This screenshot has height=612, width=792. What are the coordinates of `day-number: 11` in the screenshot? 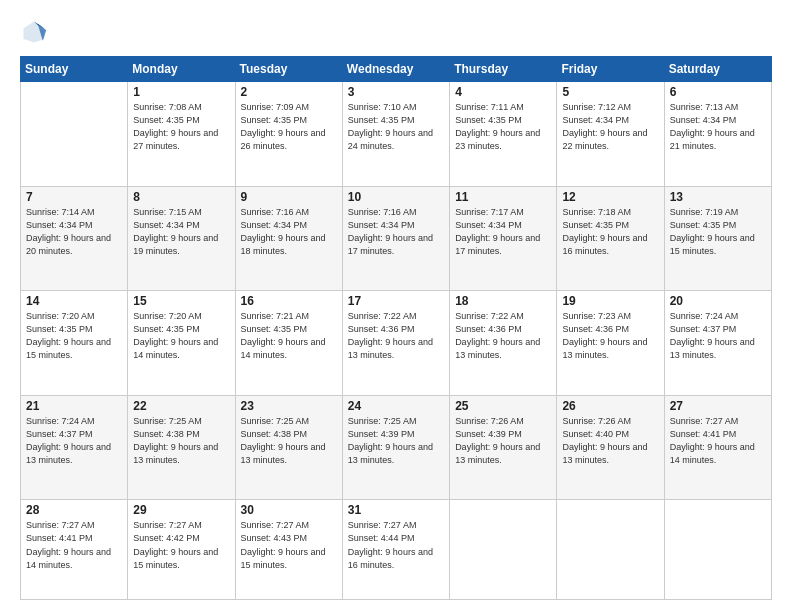 It's located at (503, 197).